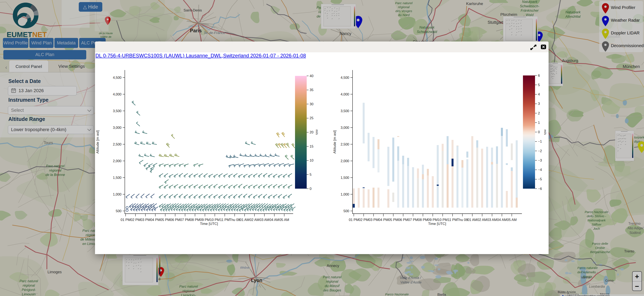 The image size is (644, 296). What do you see at coordinates (540, 141) in the screenshot?
I see `svg-text: −1` at bounding box center [540, 141].